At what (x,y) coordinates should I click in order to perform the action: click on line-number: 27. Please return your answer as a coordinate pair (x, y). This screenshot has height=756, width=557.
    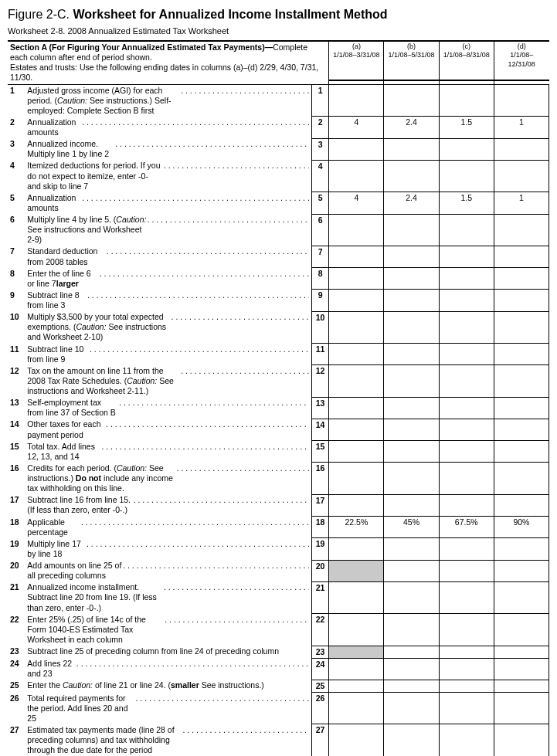
    Looking at the image, I should click on (16, 740).